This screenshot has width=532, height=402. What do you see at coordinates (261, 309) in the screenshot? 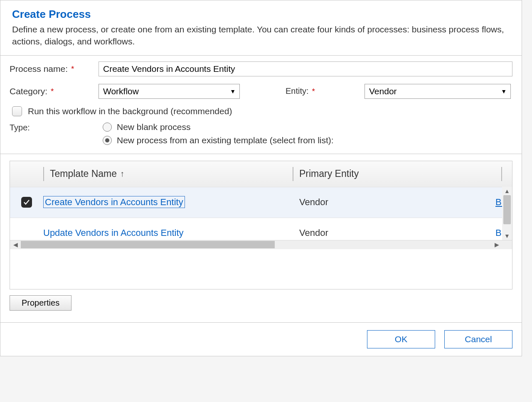
I see `properties-row: Properties` at bounding box center [261, 309].